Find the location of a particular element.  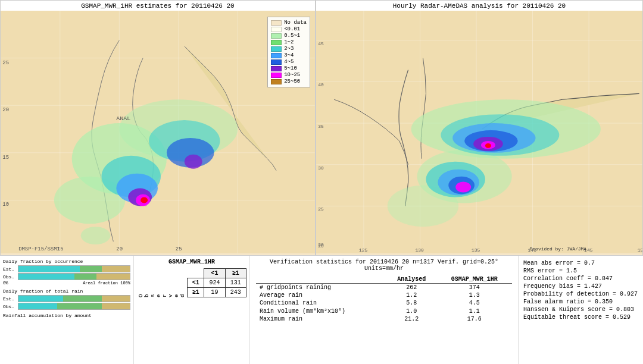

verif-val-rain-vol-2: 1.1 is located at coordinates (475, 311).